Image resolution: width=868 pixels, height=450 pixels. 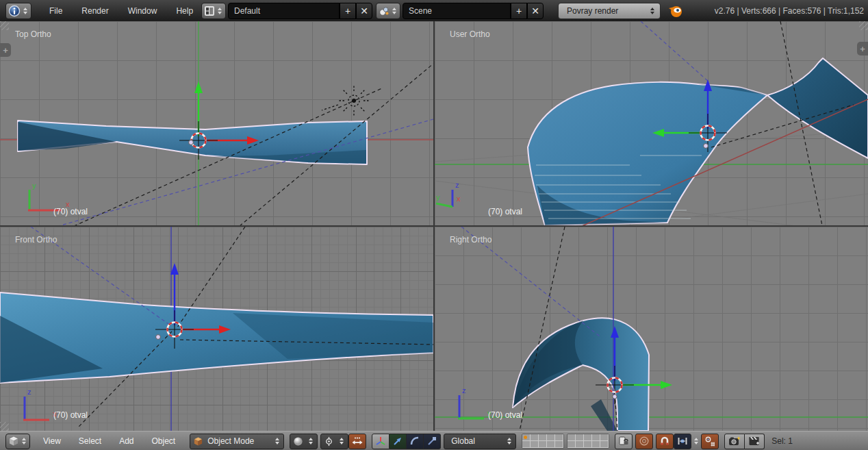 What do you see at coordinates (644, 441) in the screenshot?
I see `proportional-edit-selector` at bounding box center [644, 441].